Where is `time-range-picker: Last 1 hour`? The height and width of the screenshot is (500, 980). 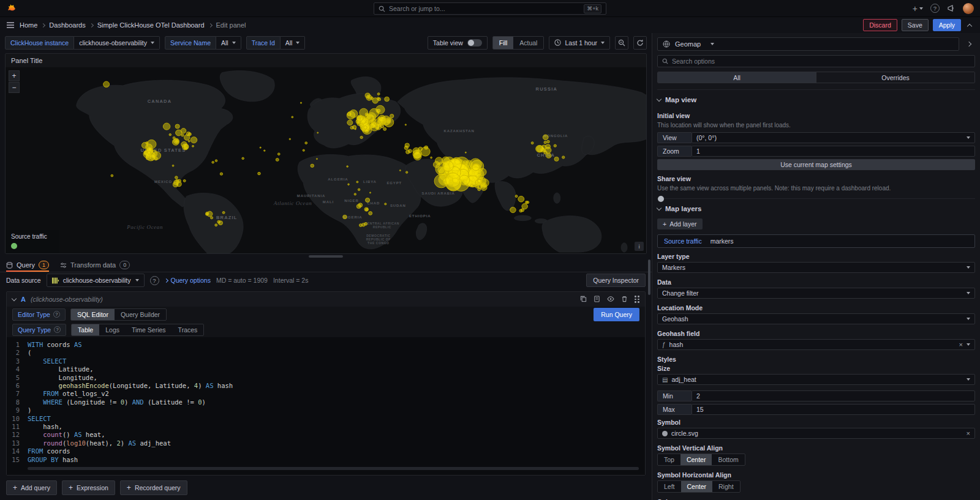 time-range-picker: Last 1 hour is located at coordinates (579, 43).